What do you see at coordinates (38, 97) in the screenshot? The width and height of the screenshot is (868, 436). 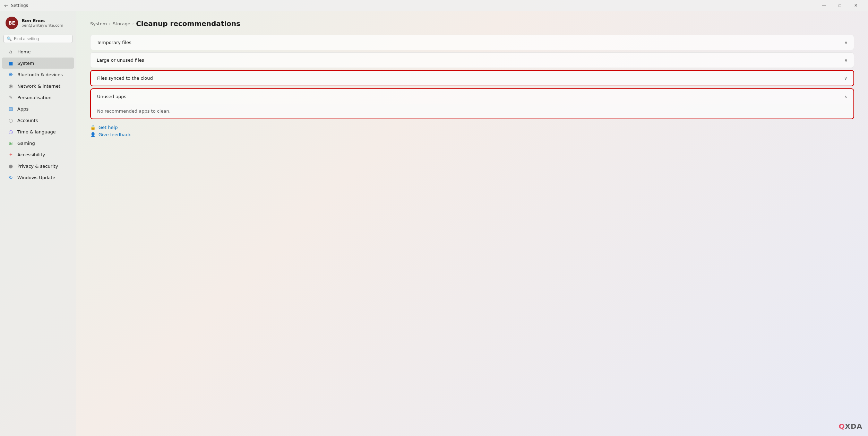 I see `sidebar-item-personalisation: ✎Personalisation` at bounding box center [38, 97].